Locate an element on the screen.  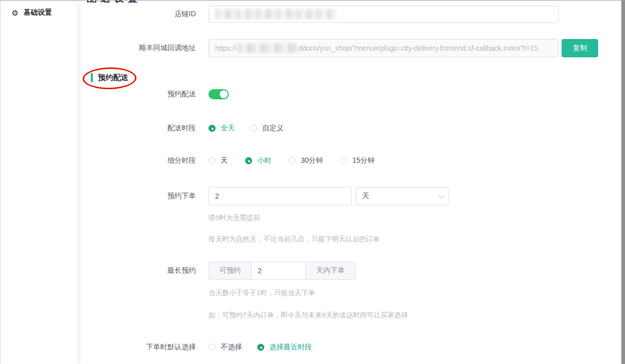
reserve-order-input: 2 is located at coordinates (280, 196).